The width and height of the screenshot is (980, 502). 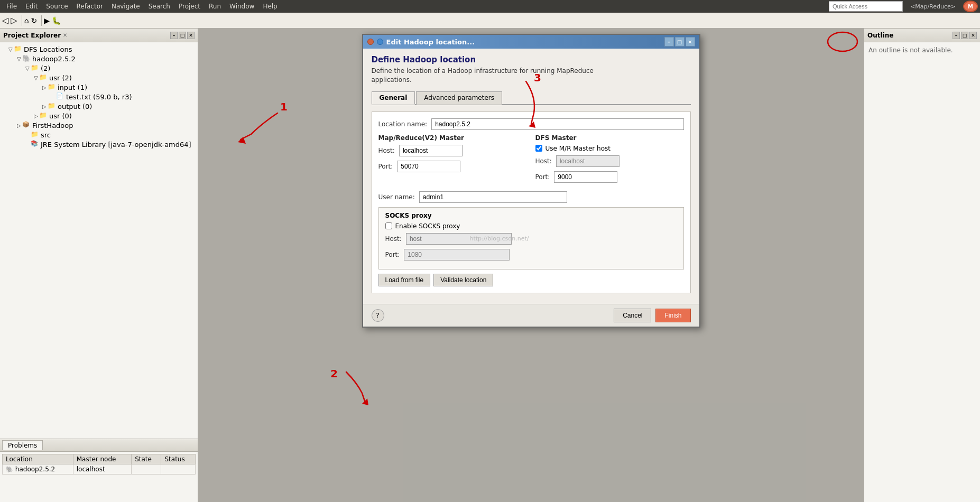 I want to click on socks-port-row: Port:, so click(x=531, y=255).